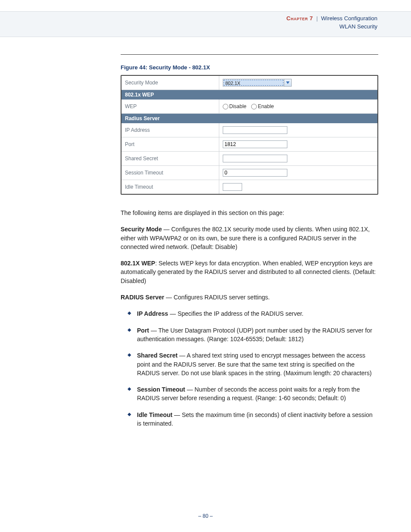 The height and width of the screenshot is (532, 411). I want to click on section-radius-server: Radius Server, so click(249, 119).